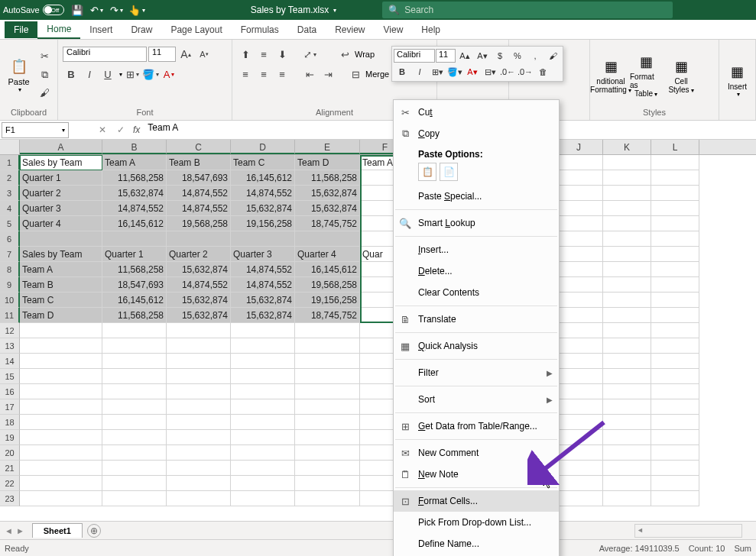 This screenshot has height=556, width=756. What do you see at coordinates (482, 56) in the screenshot?
I see `mini-decrease-font-icon: A▾` at bounding box center [482, 56].